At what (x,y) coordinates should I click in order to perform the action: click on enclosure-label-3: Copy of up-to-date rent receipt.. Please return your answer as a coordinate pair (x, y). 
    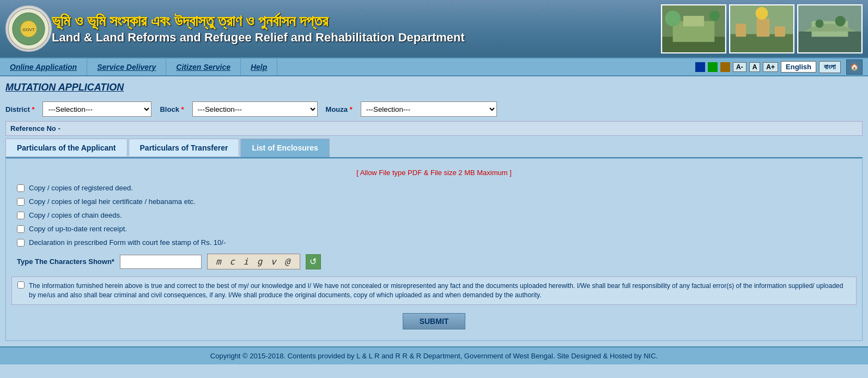
    Looking at the image, I should click on (78, 229).